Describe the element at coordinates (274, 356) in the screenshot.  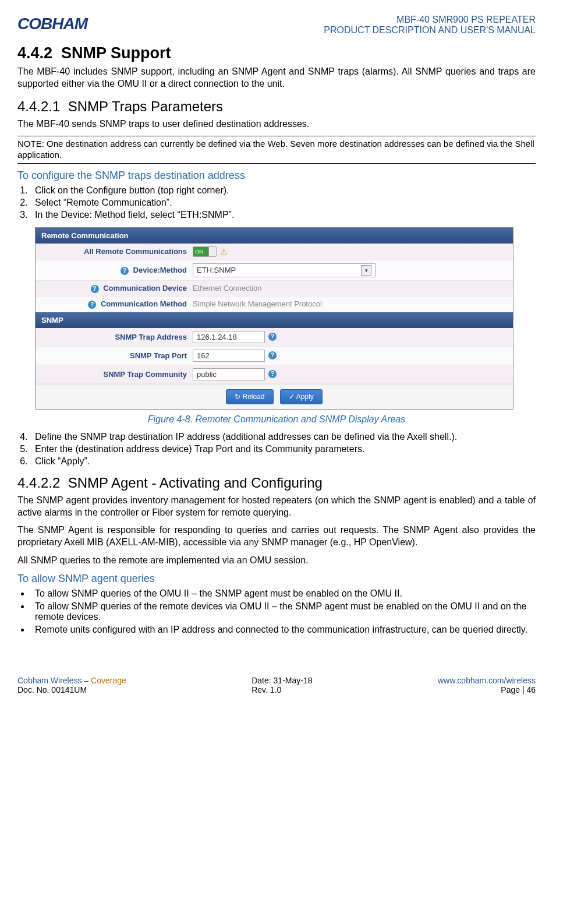
I see `row-snmp-trap-port: SNMP Trap Port 162 ?` at that location.